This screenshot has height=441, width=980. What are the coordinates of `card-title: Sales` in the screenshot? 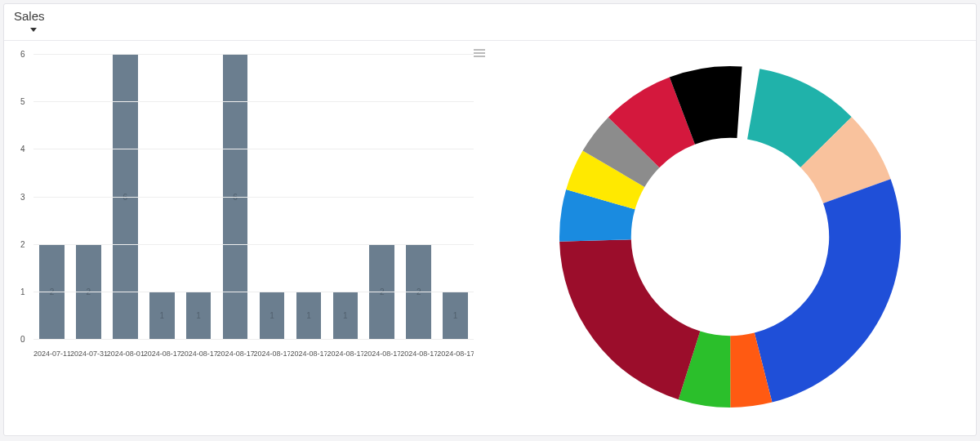 It's located at (490, 16).